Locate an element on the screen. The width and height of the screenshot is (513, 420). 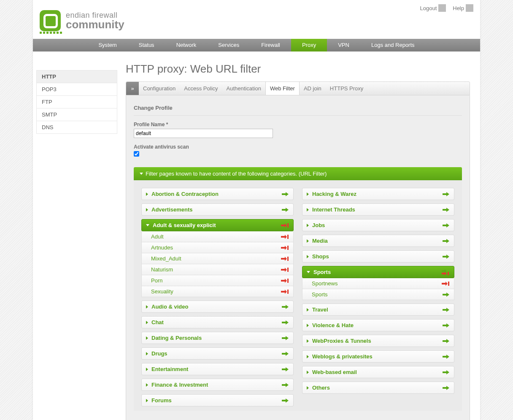
subcategory-mixed-adult: Mixed_Adult is located at coordinates (218, 259).